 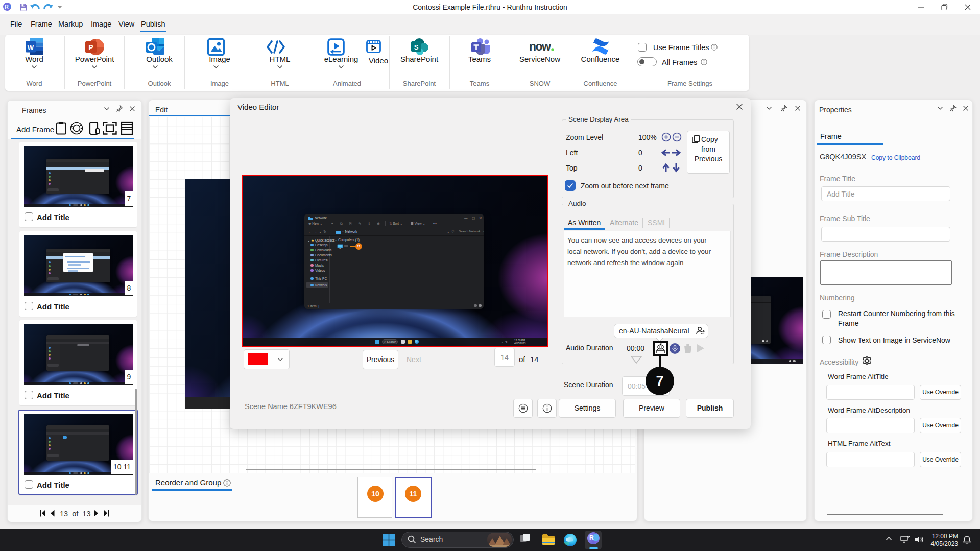 I want to click on svg-text: P, so click(x=91, y=47).